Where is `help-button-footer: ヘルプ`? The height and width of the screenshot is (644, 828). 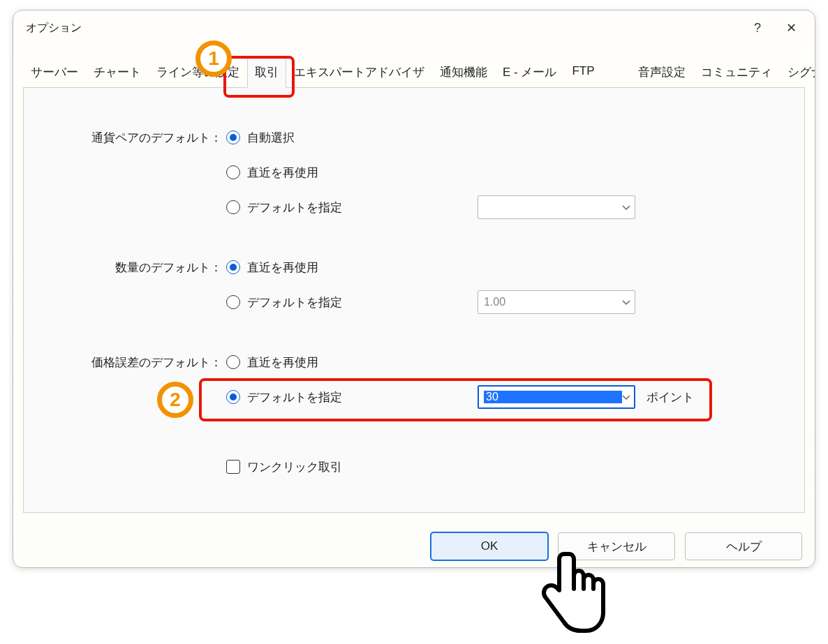 help-button-footer: ヘルプ is located at coordinates (744, 546).